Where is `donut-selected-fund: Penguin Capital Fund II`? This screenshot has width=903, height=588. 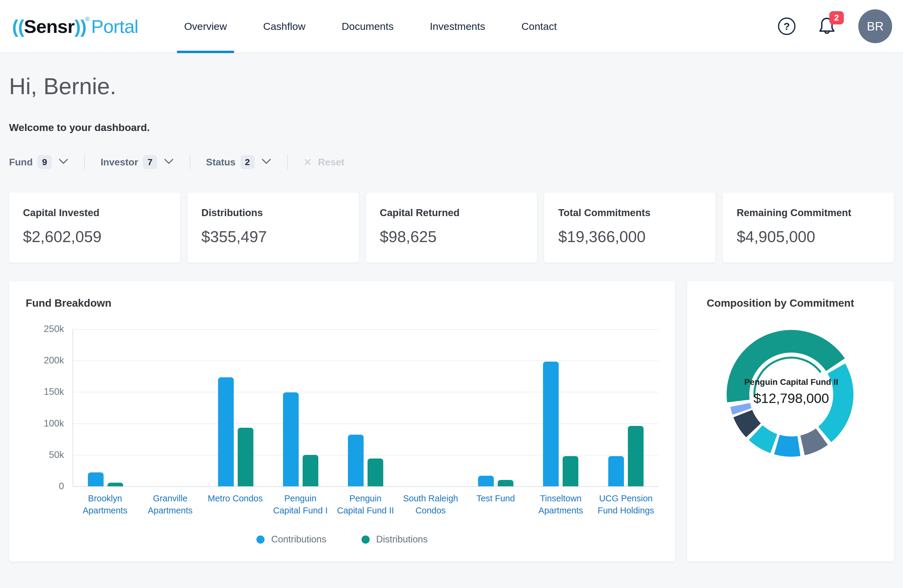 donut-selected-fund: Penguin Capital Fund II is located at coordinates (791, 382).